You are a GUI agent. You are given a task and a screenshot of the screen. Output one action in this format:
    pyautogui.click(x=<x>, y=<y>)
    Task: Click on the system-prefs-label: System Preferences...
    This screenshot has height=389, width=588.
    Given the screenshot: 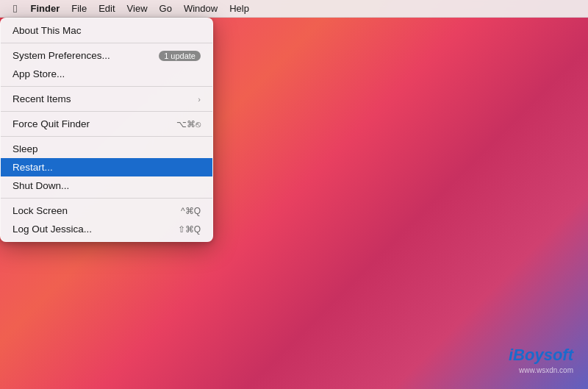 What is the action you would take?
    pyautogui.click(x=62, y=56)
    